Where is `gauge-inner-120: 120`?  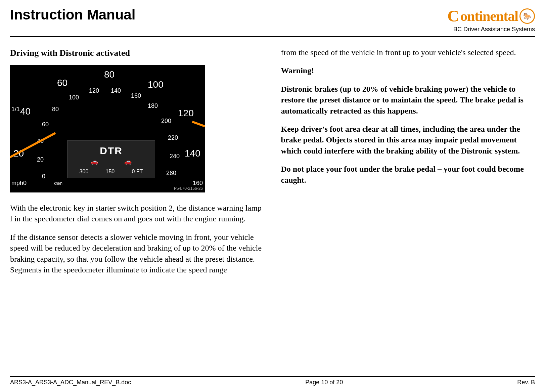
gauge-inner-120: 120 is located at coordinates (94, 91).